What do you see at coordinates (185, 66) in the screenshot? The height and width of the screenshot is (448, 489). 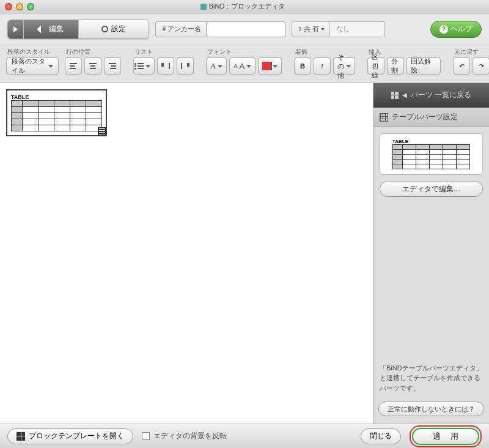 I see `indent-icon` at bounding box center [185, 66].